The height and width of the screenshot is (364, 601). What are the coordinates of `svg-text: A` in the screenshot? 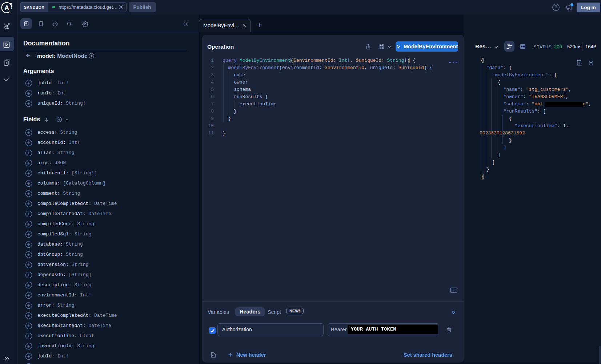 It's located at (7, 8).